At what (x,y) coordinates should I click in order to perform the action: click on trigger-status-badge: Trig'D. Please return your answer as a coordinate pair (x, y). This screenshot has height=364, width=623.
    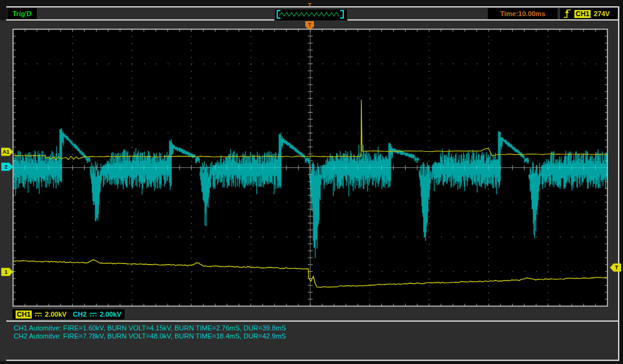
    Looking at the image, I should click on (22, 14).